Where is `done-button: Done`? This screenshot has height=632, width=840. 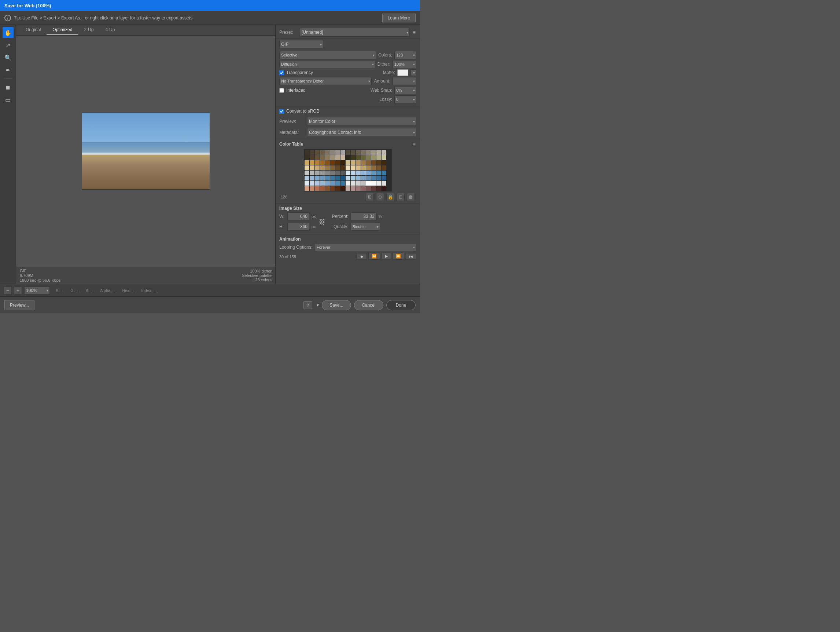
done-button: Done is located at coordinates (401, 306).